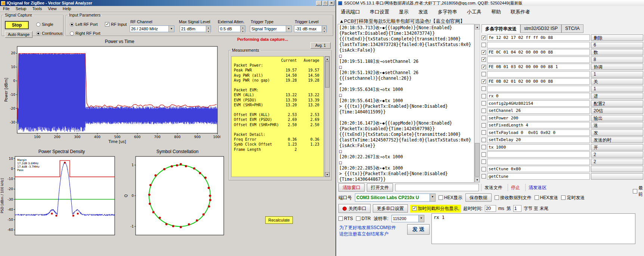  I want to click on ss-menu-item-5: 小工具, so click(474, 12).